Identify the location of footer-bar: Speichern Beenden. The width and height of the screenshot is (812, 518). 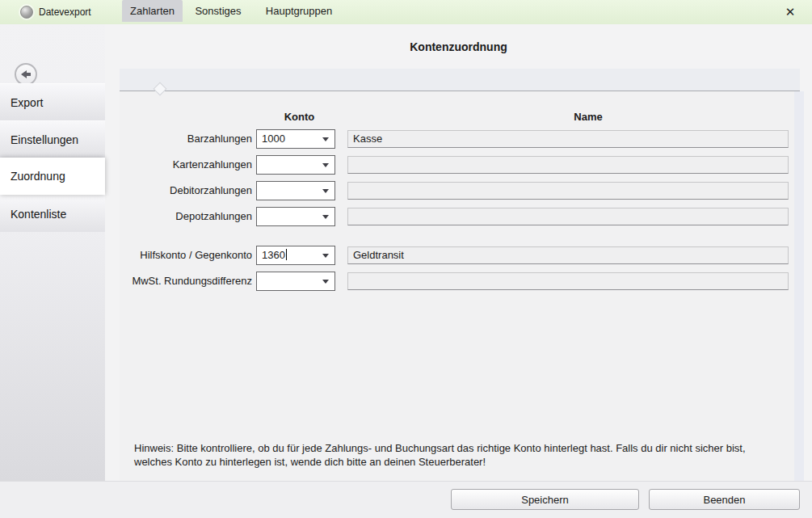
(406, 499).